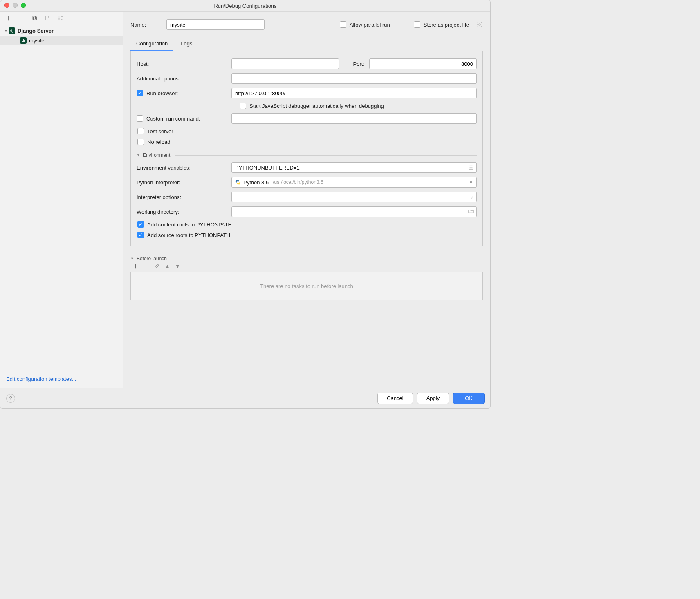 Image resolution: width=700 pixels, height=599 pixels. I want to click on additional-options-row: Additional options:, so click(307, 78).